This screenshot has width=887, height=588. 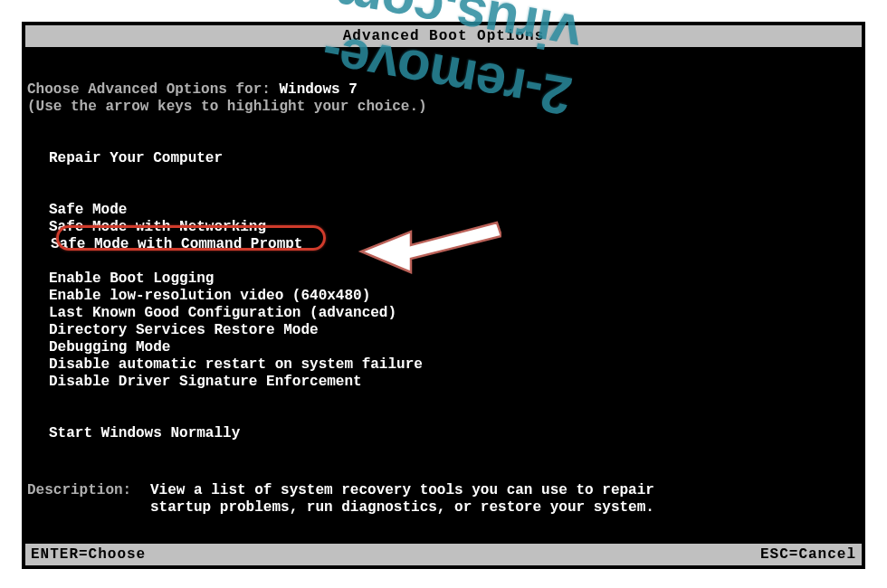 I want to click on highlight-annotation, so click(x=191, y=238).